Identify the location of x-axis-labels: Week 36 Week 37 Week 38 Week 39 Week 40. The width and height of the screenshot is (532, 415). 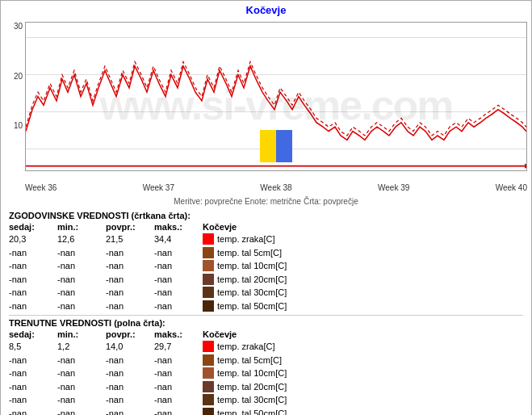
(276, 187).